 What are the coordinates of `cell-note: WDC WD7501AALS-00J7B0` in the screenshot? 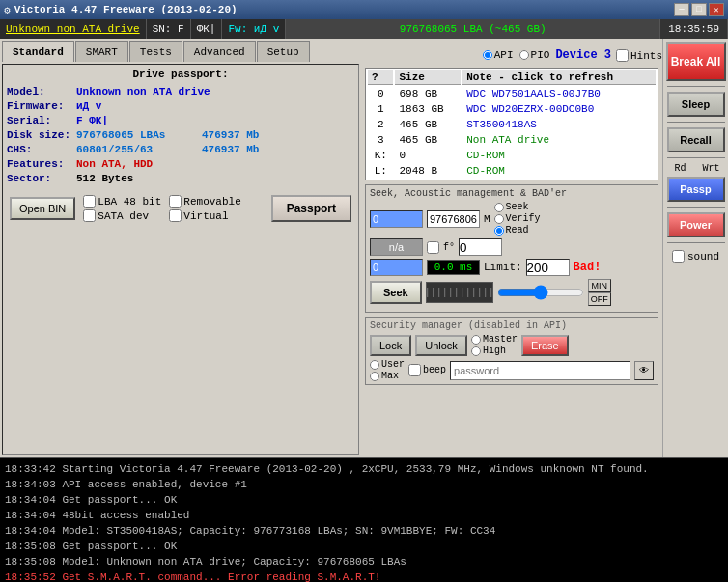 It's located at (559, 94).